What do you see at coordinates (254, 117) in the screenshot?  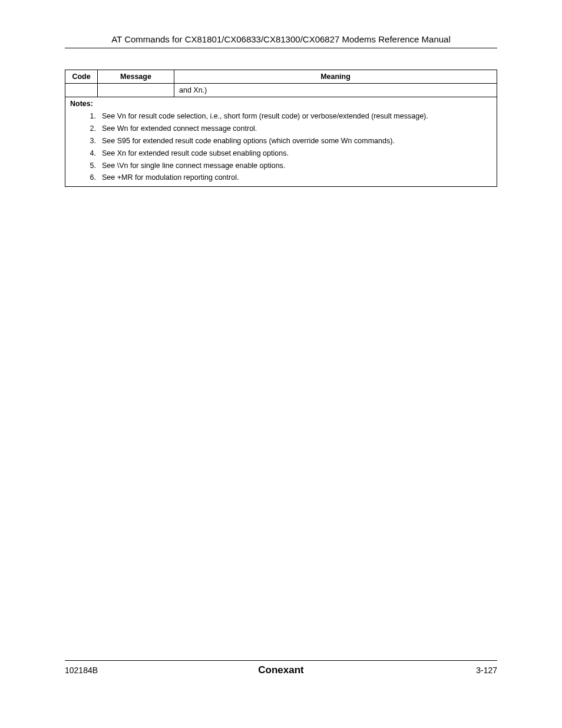 I see `note-item: 1. See Vn for result code selection, i.e…` at bounding box center [254, 117].